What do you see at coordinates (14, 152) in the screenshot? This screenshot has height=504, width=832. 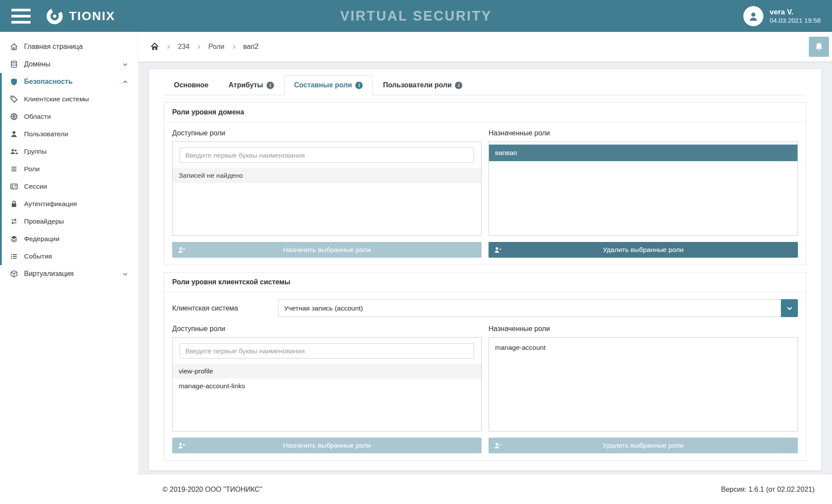 I see `users-group-icon` at bounding box center [14, 152].